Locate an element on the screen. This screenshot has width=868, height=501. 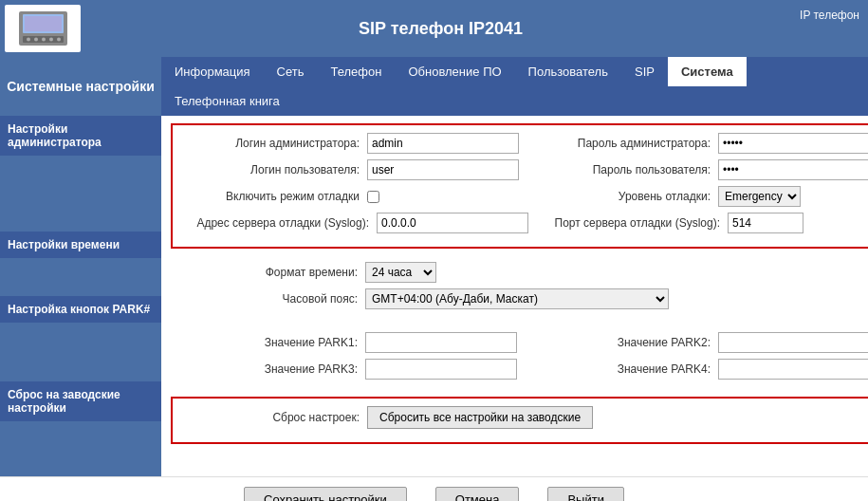
nav-item-user: Пользователь is located at coordinates (568, 72).